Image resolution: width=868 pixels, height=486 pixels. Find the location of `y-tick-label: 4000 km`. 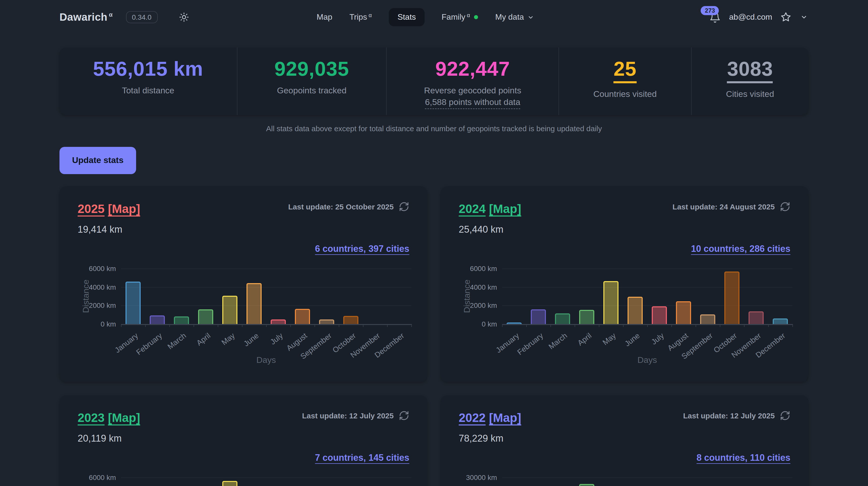

y-tick-label: 4000 km is located at coordinates (102, 287).